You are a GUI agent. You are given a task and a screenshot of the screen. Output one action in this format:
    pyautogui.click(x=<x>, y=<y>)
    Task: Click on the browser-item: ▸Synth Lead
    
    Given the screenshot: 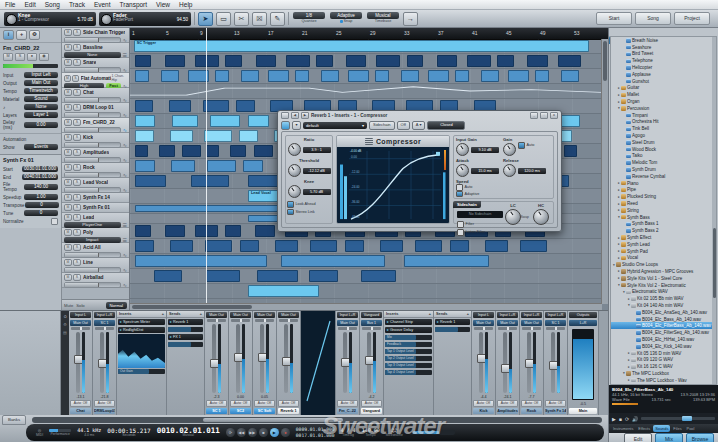 What is the action you would take?
    pyautogui.click(x=664, y=244)
    